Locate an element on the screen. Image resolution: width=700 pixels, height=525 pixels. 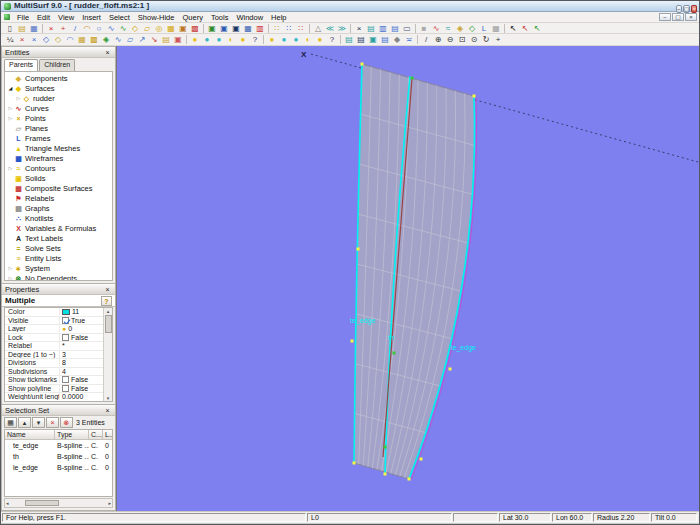
ss-grid-button: ▦ is located at coordinates (10, 422).